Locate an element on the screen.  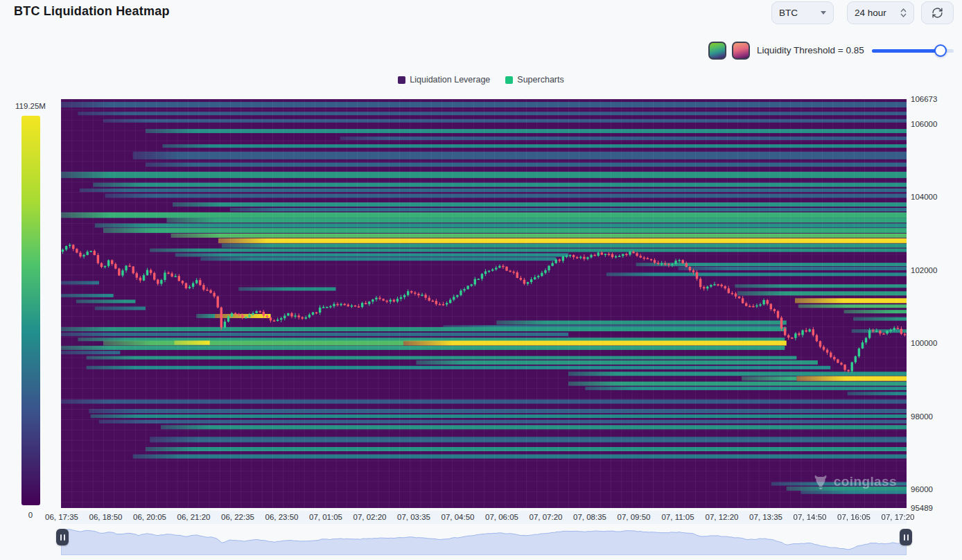
time-axis-tick: 07, 07:20 is located at coordinates (546, 517).